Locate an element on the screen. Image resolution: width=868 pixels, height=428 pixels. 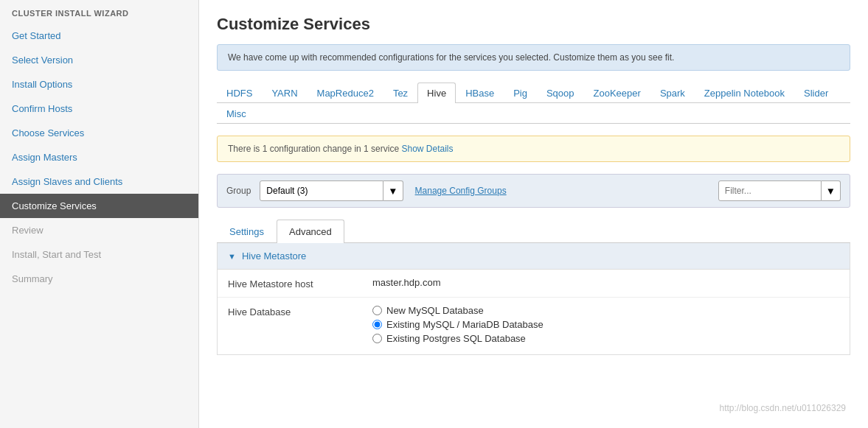
filter-input is located at coordinates (770, 191).